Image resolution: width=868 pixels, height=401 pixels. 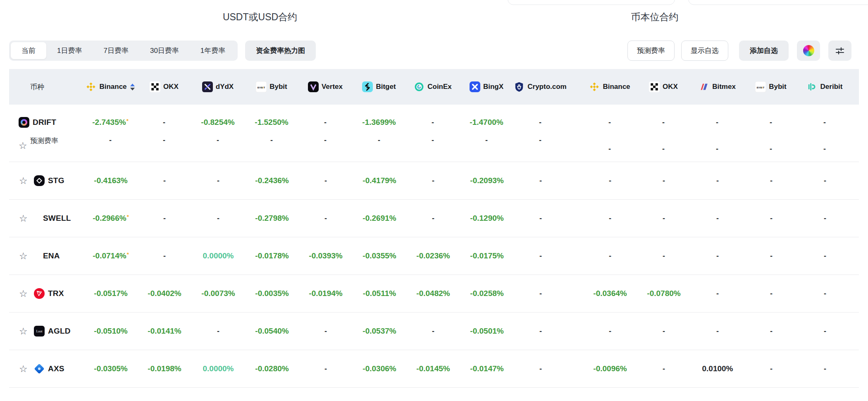 I want to click on rate-cell: -0.4163%, so click(x=111, y=181).